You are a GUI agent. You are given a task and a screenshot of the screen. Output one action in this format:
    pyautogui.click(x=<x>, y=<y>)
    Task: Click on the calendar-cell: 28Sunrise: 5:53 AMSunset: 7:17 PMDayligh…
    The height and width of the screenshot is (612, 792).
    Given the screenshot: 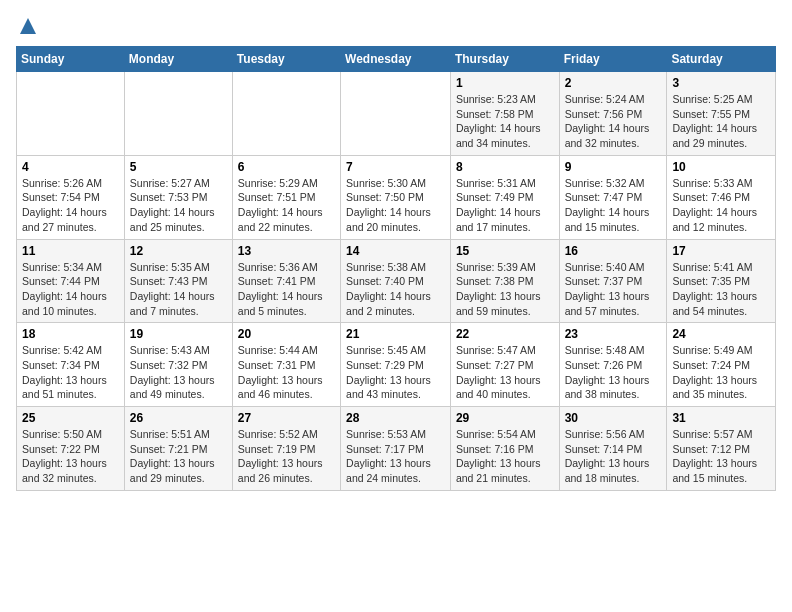 What is the action you would take?
    pyautogui.click(x=396, y=449)
    